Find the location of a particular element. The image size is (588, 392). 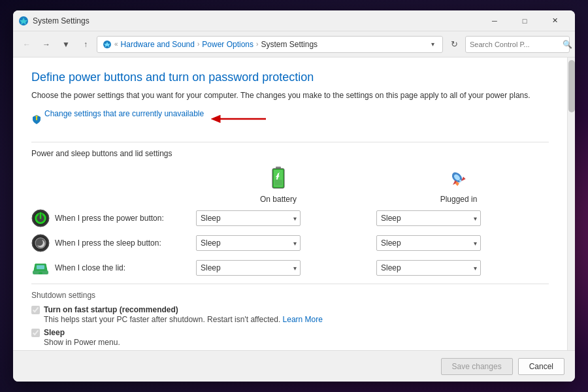

search-icon: 🔍 is located at coordinates (567, 44).